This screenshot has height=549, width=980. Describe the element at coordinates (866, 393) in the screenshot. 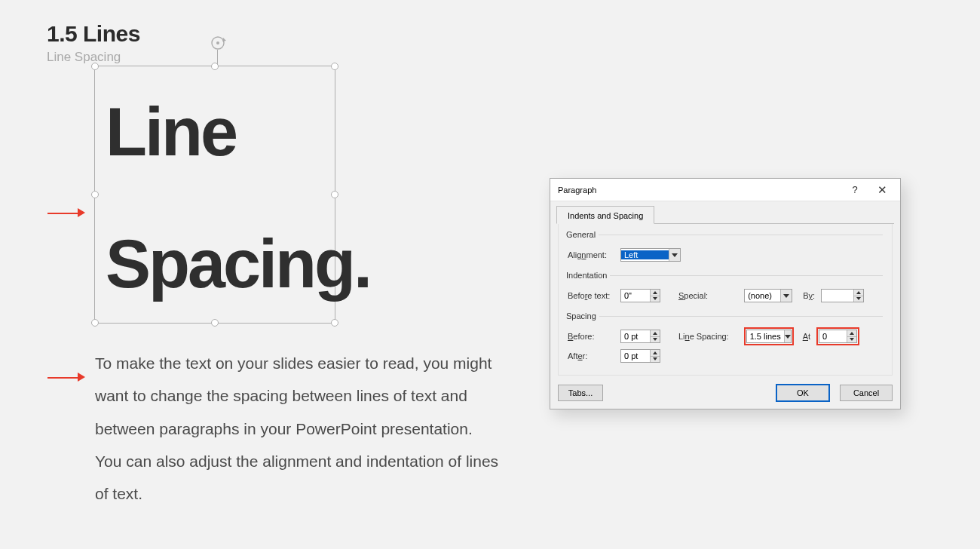

I see `cancel-button: Cancel` at that location.